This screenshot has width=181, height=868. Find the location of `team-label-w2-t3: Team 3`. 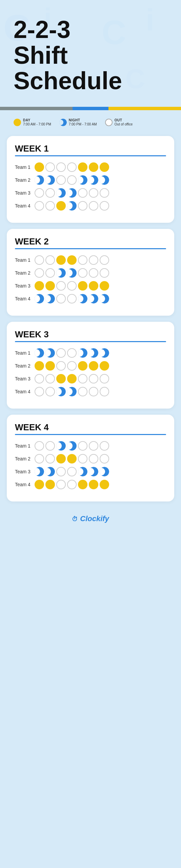

team-label-w2-t3: Team 3 is located at coordinates (25, 286).